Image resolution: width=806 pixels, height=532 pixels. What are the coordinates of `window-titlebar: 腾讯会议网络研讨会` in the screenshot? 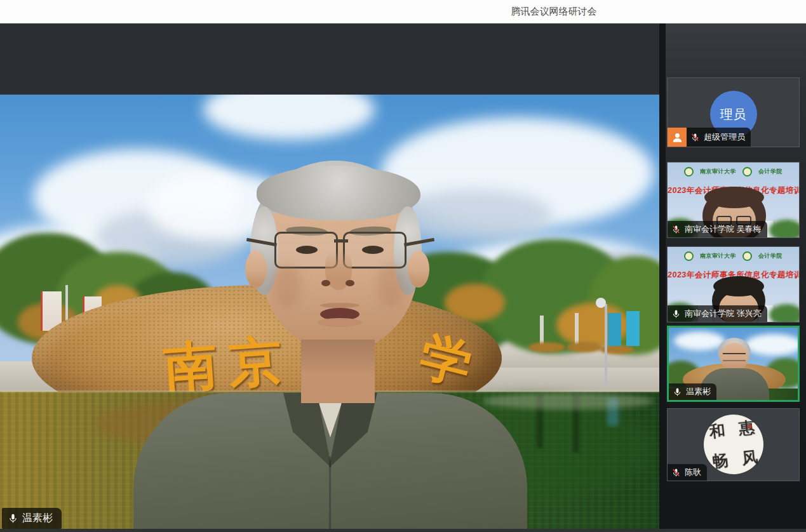 It's located at (403, 11).